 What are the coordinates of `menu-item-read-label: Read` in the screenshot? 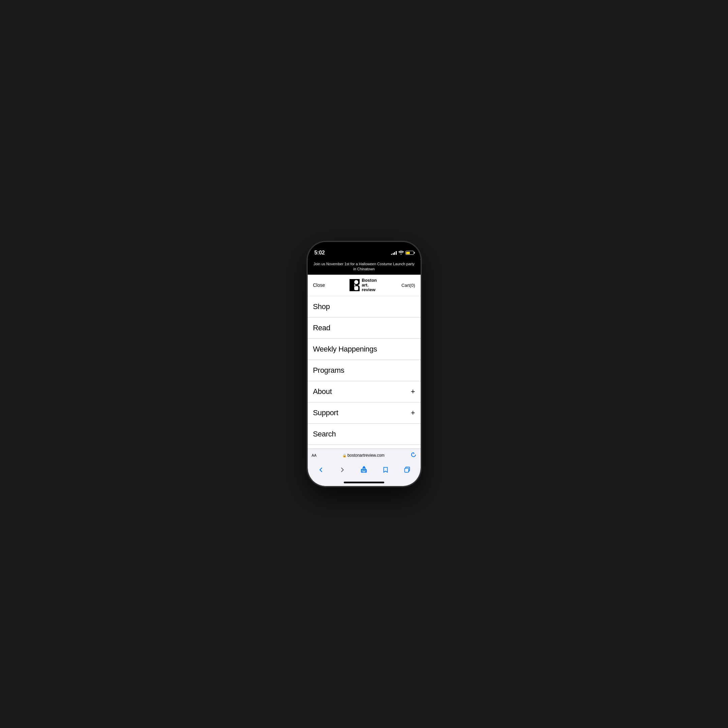 It's located at (322, 328).